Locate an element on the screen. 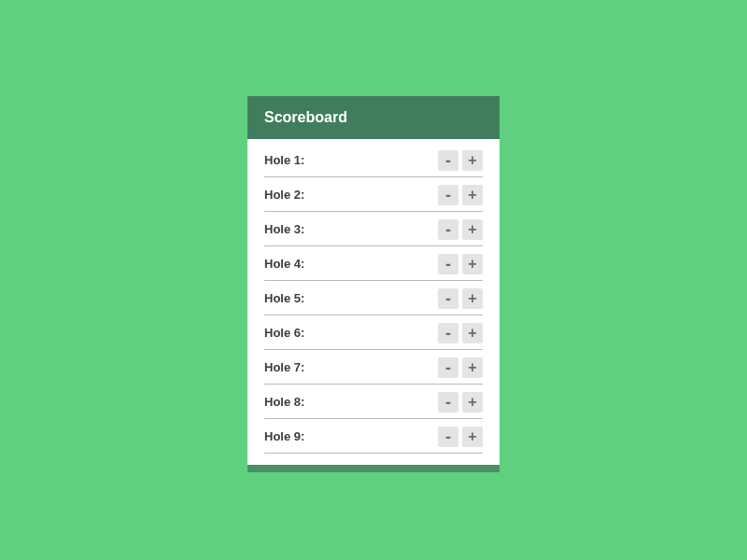  hole-label: Hole 8: is located at coordinates (284, 401).